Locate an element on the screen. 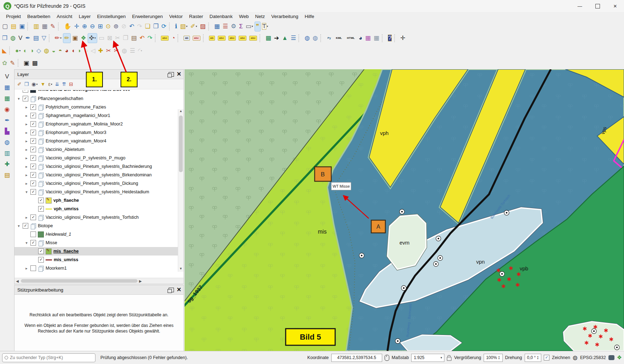 The image size is (624, 364). menu-item-verarbeitung: Verarbeitung is located at coordinates (285, 16).